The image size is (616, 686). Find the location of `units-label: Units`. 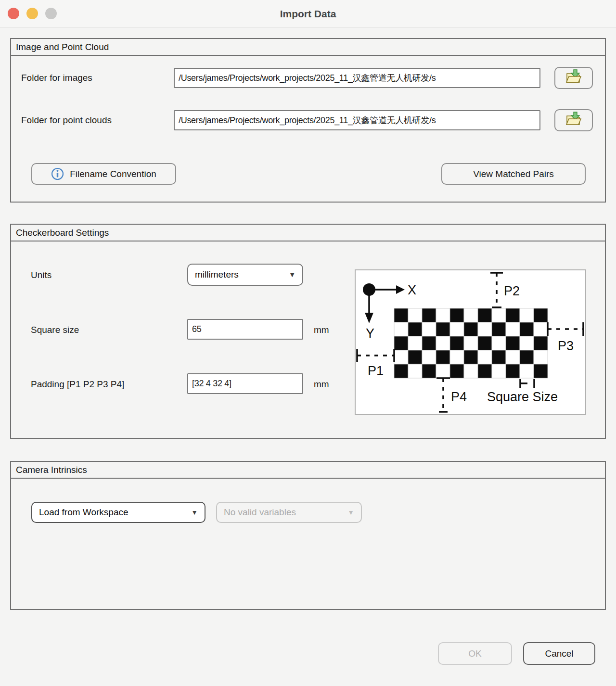

units-label: Units is located at coordinates (41, 275).